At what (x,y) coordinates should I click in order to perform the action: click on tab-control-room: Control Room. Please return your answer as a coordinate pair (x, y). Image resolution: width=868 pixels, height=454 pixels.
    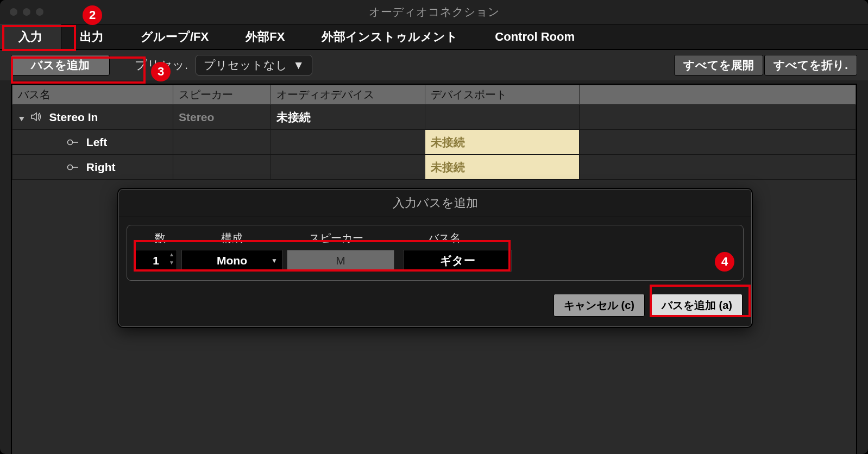
    Looking at the image, I should click on (534, 37).